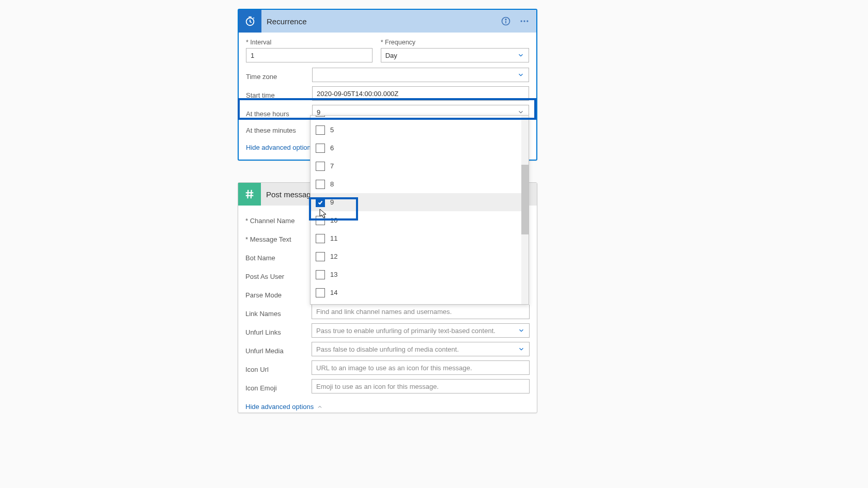  I want to click on recurrence-hide-advanced-link: Hide advanced options, so click(280, 148).